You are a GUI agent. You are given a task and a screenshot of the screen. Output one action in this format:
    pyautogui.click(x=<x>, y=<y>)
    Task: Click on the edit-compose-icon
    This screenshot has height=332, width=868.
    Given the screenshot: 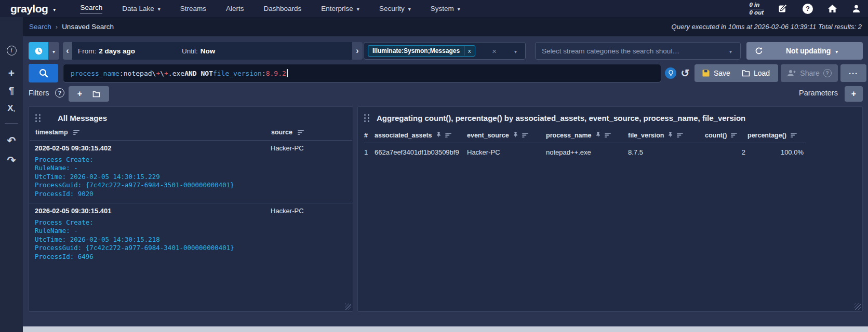 What is the action you would take?
    pyautogui.click(x=783, y=8)
    